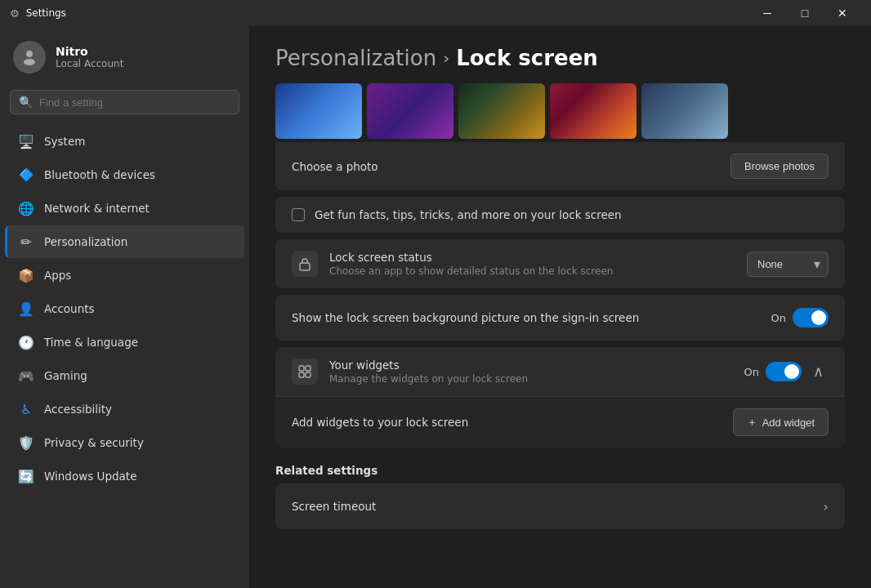  What do you see at coordinates (561, 167) in the screenshot?
I see `choose-photo-card: Choose a photo Browse photos` at bounding box center [561, 167].